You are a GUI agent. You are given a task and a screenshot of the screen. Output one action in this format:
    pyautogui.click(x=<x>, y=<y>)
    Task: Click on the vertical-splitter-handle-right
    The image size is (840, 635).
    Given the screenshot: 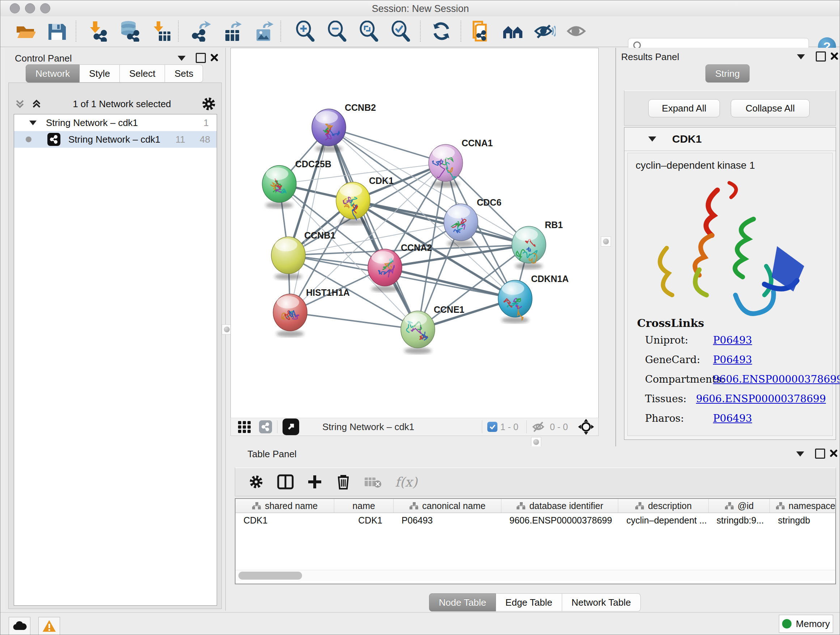 What is the action you would take?
    pyautogui.click(x=606, y=242)
    